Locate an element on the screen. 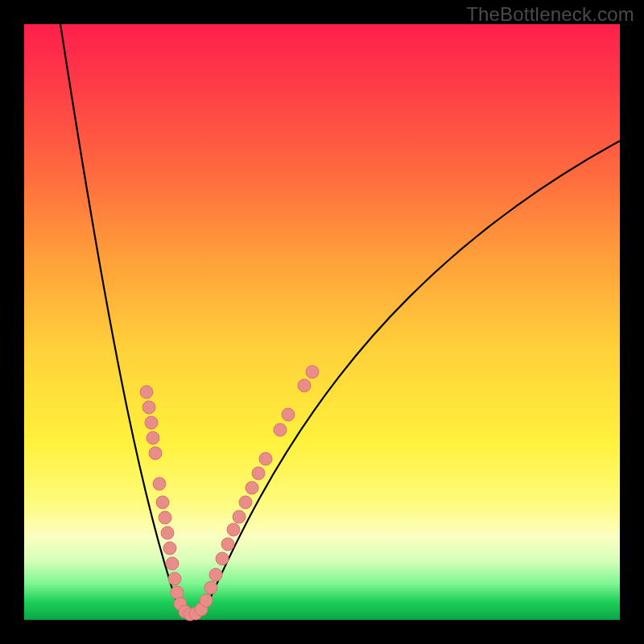 The image size is (644, 644). data-dots is located at coordinates (229, 493).